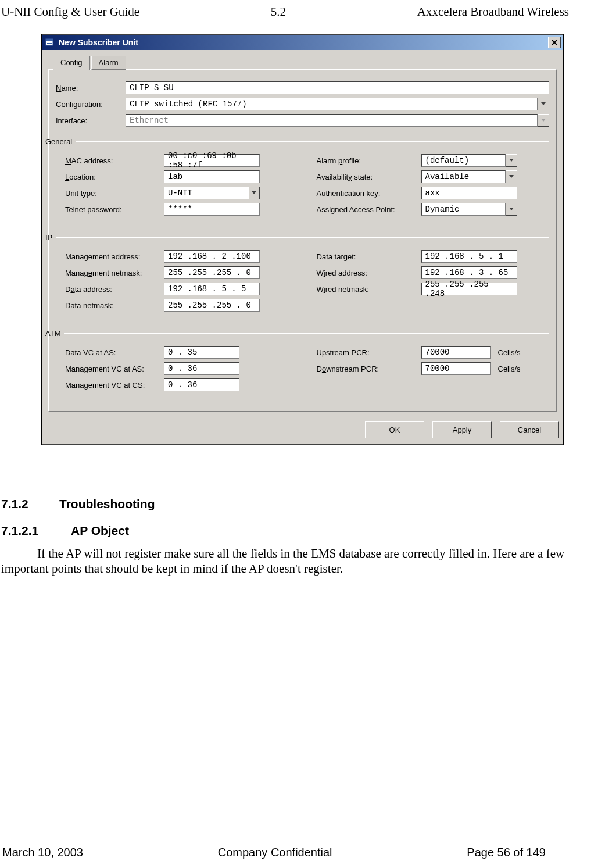 This screenshot has width=598, height=868. What do you see at coordinates (543, 120) in the screenshot?
I see `interface-dropdown` at bounding box center [543, 120].